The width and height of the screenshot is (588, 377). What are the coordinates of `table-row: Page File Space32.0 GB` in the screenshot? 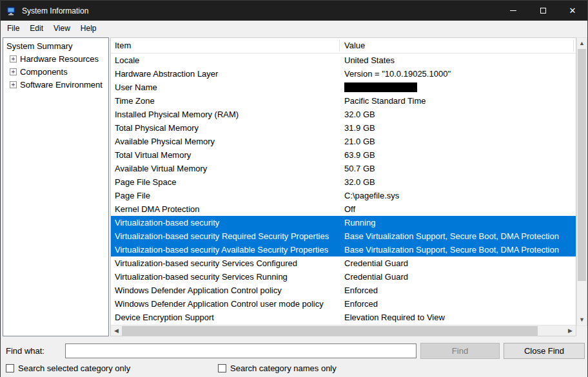 It's located at (343, 182).